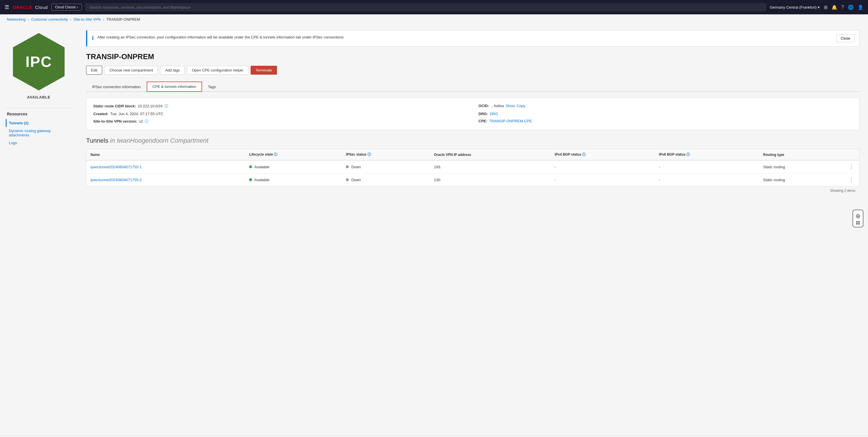 This screenshot has height=437, width=868. What do you see at coordinates (465, 37) in the screenshot?
I see `info-banner-text: After creating an IPSec connection, your…` at bounding box center [465, 37].